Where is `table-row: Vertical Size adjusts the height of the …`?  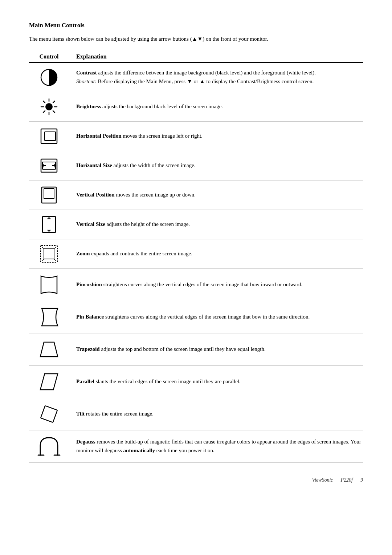 table-row: Vertical Size adjusts the height of the … is located at coordinates (196, 224).